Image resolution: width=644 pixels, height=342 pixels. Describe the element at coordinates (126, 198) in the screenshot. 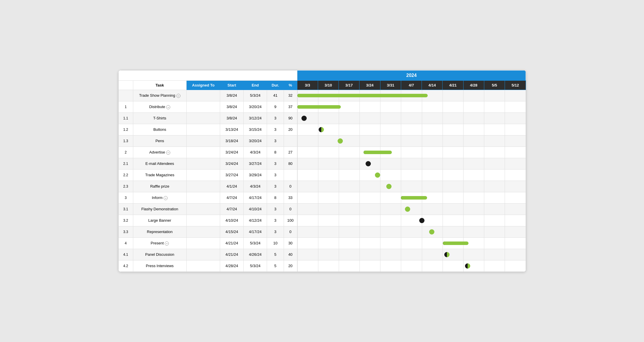

I see `row-id: 3` at that location.